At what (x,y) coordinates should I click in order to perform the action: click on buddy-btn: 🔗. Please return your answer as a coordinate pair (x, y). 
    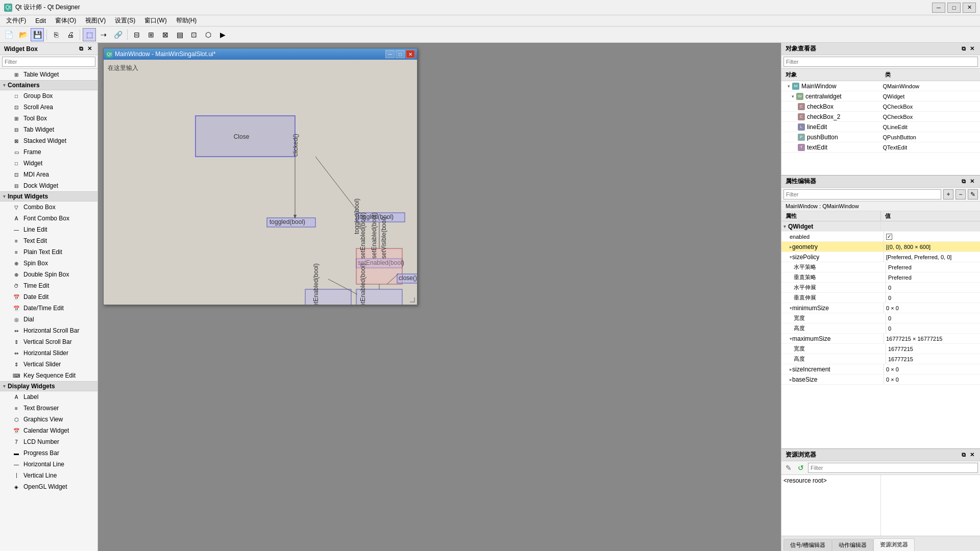
    Looking at the image, I should click on (118, 35).